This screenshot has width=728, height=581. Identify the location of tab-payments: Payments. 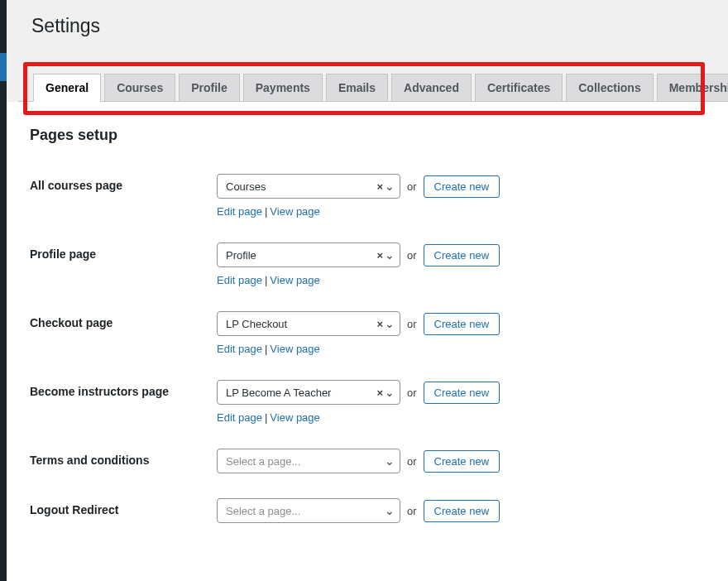
(283, 88).